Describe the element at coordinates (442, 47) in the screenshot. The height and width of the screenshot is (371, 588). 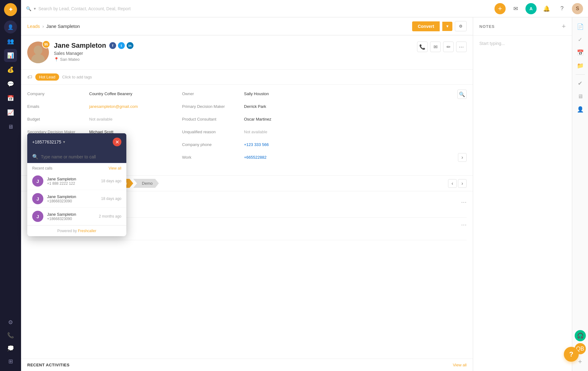
I see `profile-actions: 📞 ✉ ✏ ⋯` at that location.